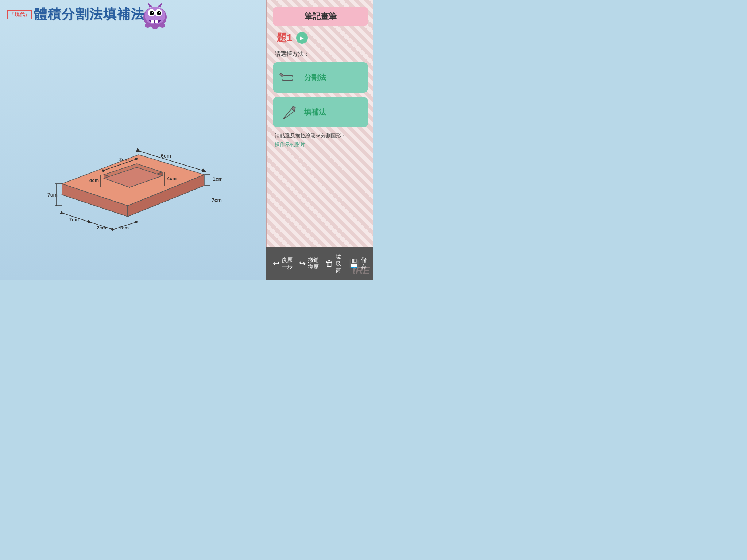 Image resolution: width=747 pixels, height=560 pixels. I want to click on trash-button: 🗑 垃圾筒, so click(334, 264).